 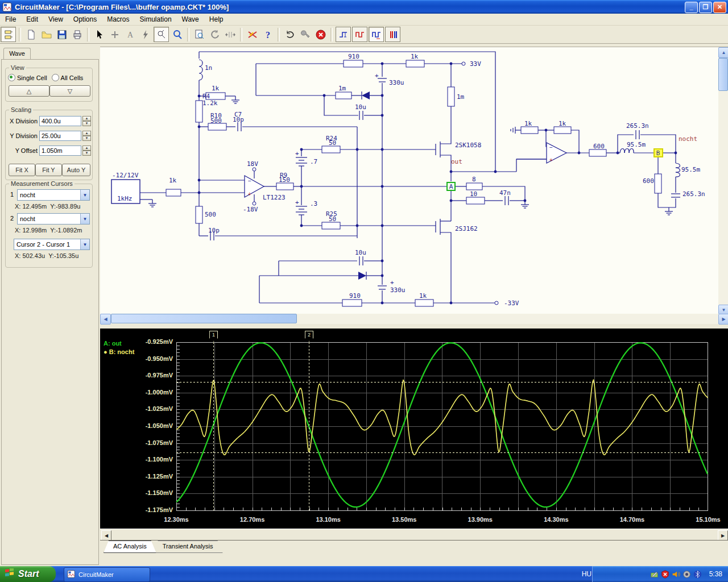 I want to click on x-division-input, so click(x=60, y=121).